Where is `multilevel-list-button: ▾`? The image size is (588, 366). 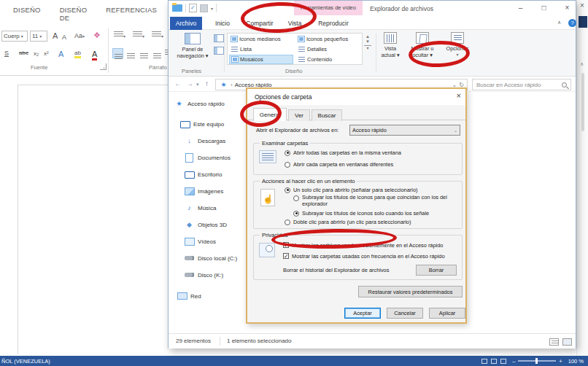 multilevel-list-button: ▾ is located at coordinates (158, 35).